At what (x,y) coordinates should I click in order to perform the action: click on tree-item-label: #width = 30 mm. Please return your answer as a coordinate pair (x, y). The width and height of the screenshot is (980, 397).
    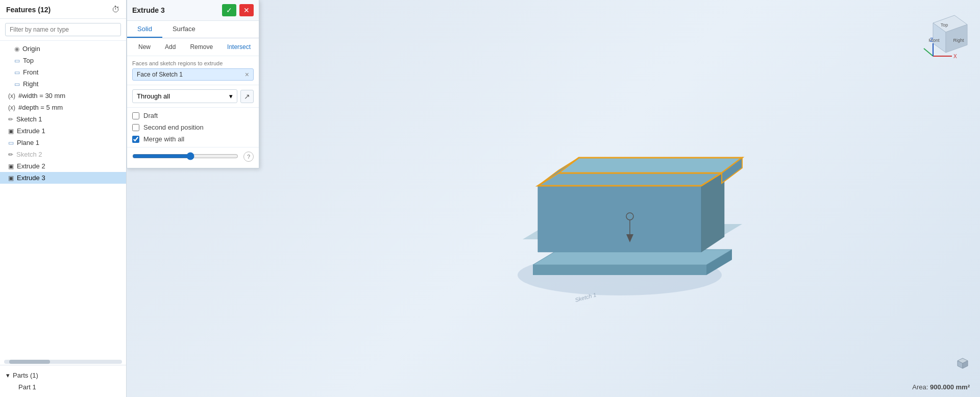
    Looking at the image, I should click on (42, 96).